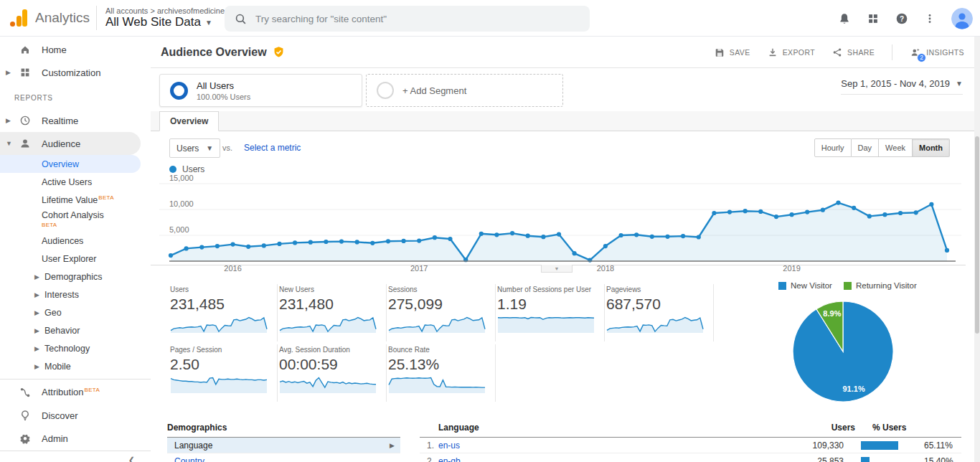  What do you see at coordinates (547, 325) in the screenshot?
I see `metric-sparkline` at bounding box center [547, 325].